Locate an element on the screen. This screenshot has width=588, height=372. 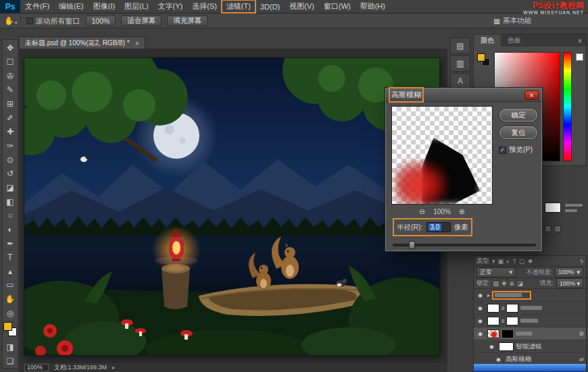
foreground-color-swatch is located at coordinates (8, 327).